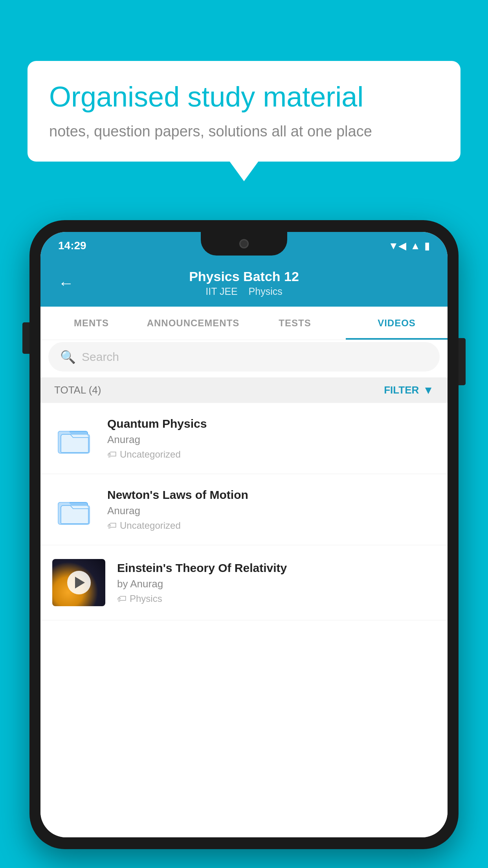 Image resolution: width=488 pixels, height=868 pixels. What do you see at coordinates (79, 583) in the screenshot?
I see `video-thumbnail` at bounding box center [79, 583].